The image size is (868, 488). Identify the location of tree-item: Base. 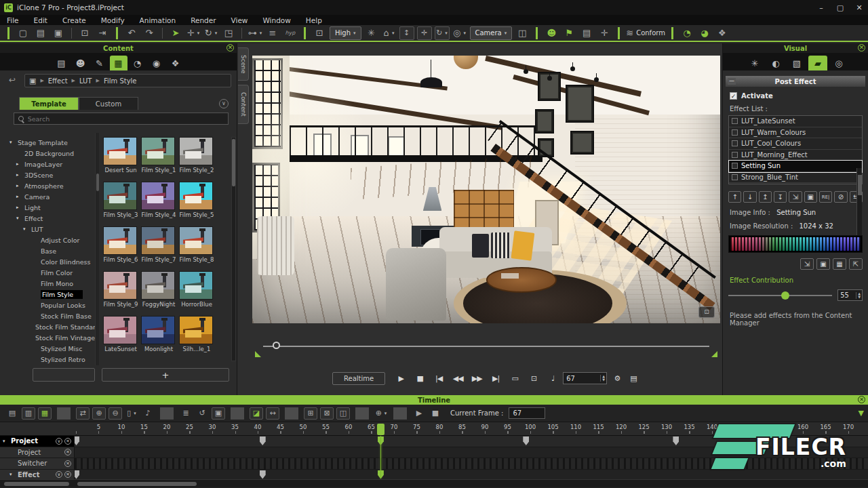
(52, 251).